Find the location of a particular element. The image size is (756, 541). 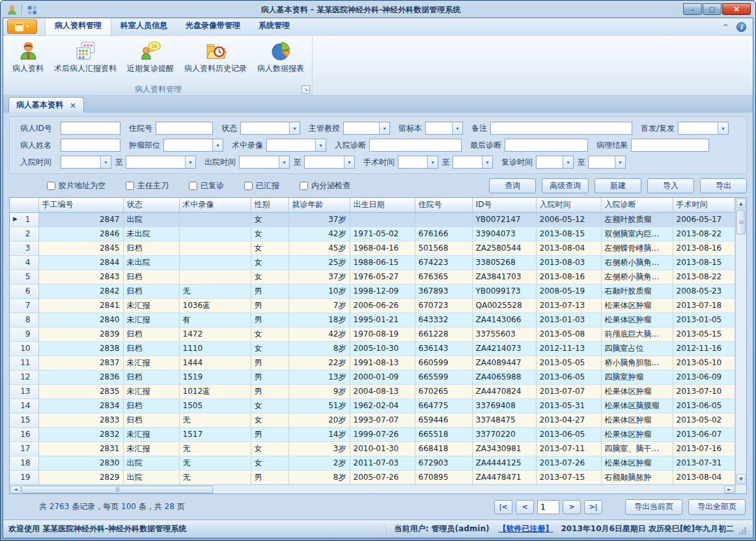

tumor-site-combo: ▾ is located at coordinates (193, 145).